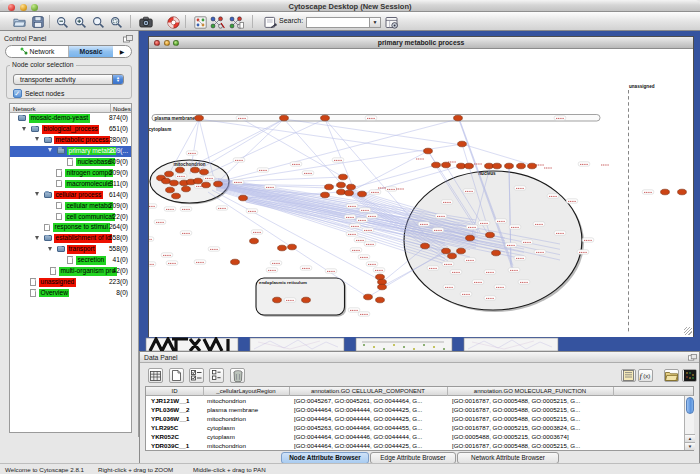 The width and height of the screenshot is (700, 474). What do you see at coordinates (414, 418) in the screenshot?
I see `attribute-table-row: YPL036W__1 mitochondrion [GO:0044464, GO…` at bounding box center [414, 418].